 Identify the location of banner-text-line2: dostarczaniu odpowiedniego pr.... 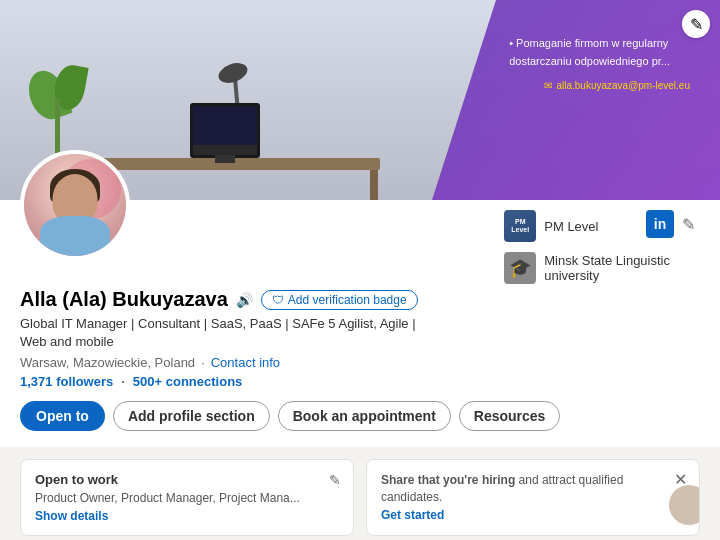
(590, 61).